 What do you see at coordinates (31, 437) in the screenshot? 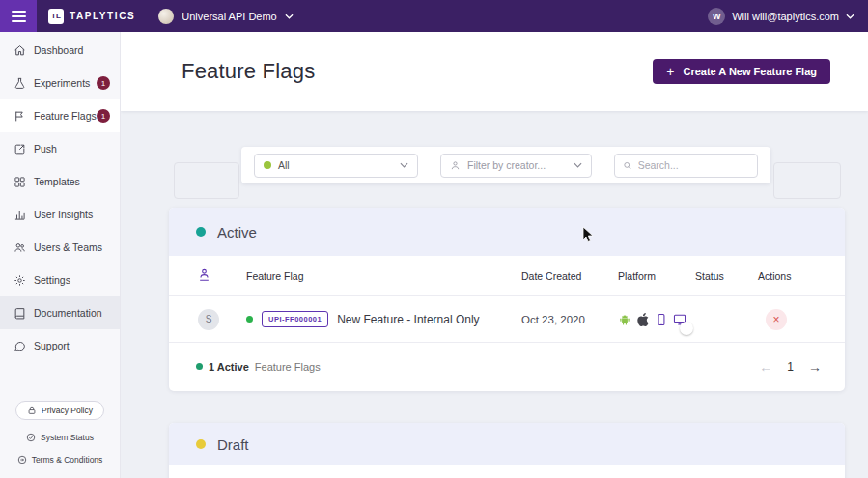
I see `status-check-icon` at bounding box center [31, 437].